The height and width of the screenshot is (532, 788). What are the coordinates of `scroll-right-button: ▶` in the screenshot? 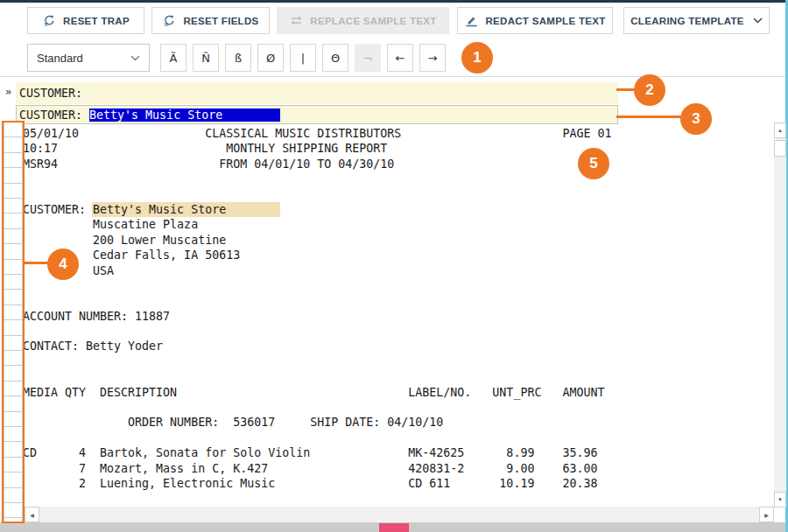 It's located at (767, 514).